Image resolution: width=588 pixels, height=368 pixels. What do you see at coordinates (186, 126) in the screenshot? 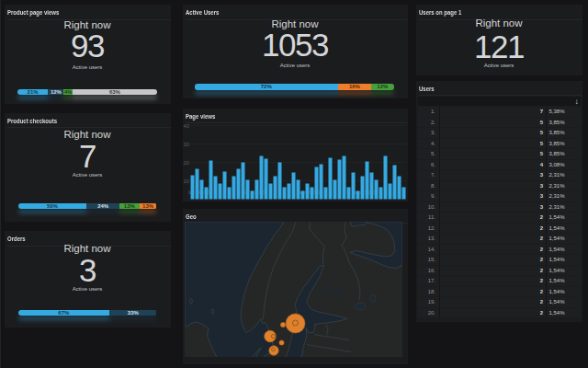
I see `svg-text: 40` at bounding box center [186, 126].